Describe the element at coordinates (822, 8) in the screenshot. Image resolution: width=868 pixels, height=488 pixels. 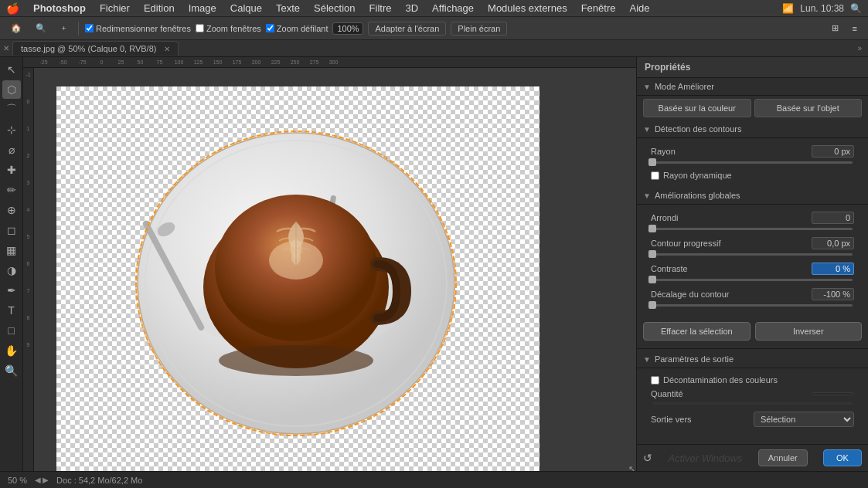
I see `clock: Lun. 10:38` at that location.